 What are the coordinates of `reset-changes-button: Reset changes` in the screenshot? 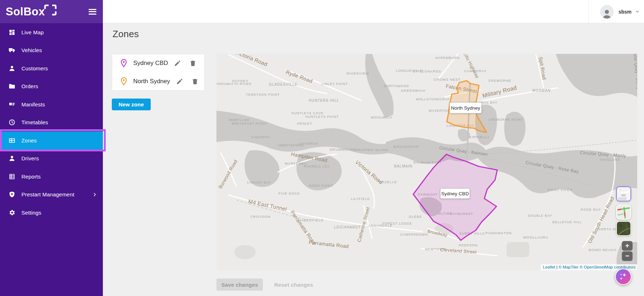 It's located at (294, 285).